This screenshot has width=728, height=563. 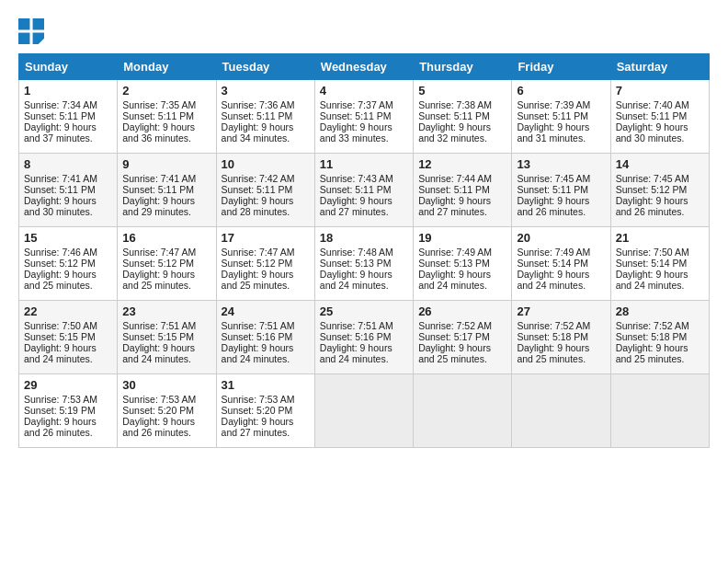 I want to click on sunrise: Sunrise: 7:46 AM, so click(x=61, y=252).